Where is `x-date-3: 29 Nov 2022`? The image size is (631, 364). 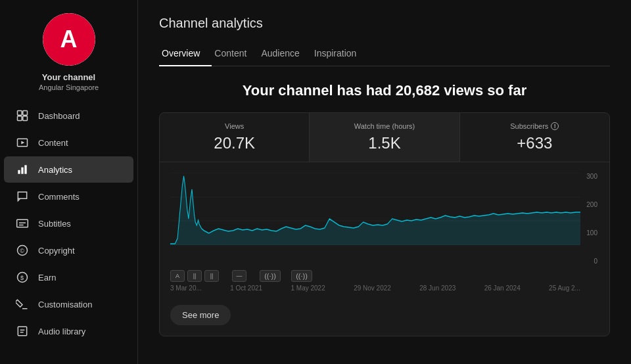 x-date-3: 29 Nov 2022 is located at coordinates (372, 288).